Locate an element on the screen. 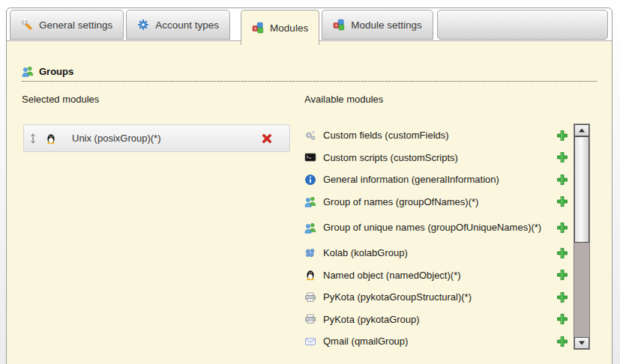  selected-modules-heading: Selected modules is located at coordinates (163, 99).